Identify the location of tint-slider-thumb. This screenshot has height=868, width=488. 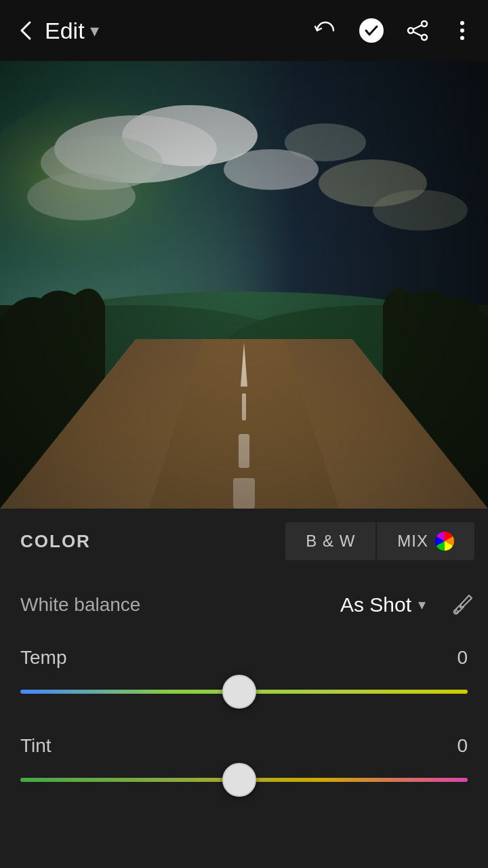
(239, 780).